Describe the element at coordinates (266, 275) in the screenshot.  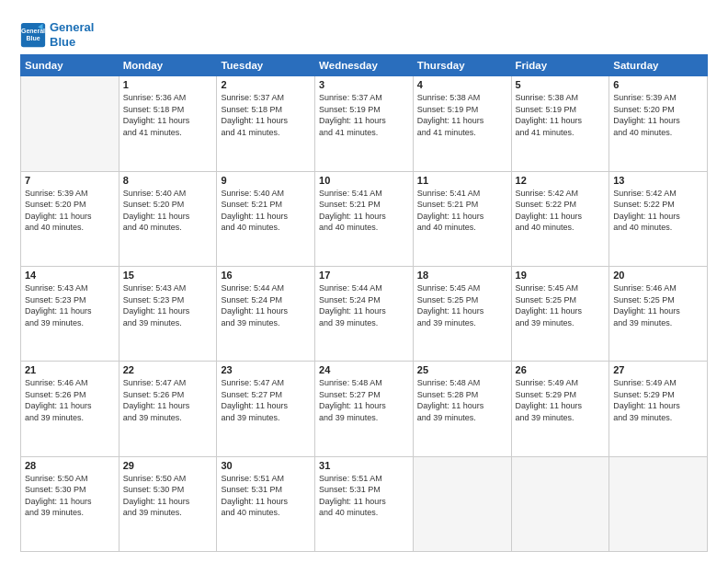
I see `day-number: 16` at that location.